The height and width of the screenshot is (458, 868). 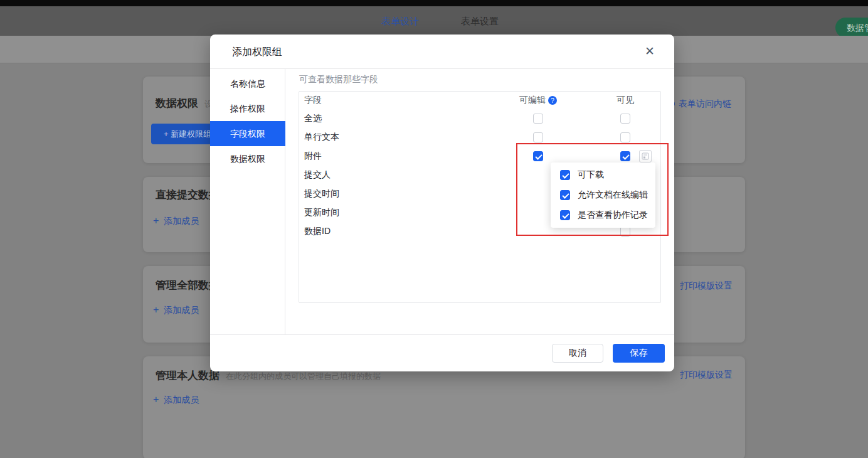 What do you see at coordinates (313, 100) in the screenshot?
I see `column-field: 字段` at bounding box center [313, 100].